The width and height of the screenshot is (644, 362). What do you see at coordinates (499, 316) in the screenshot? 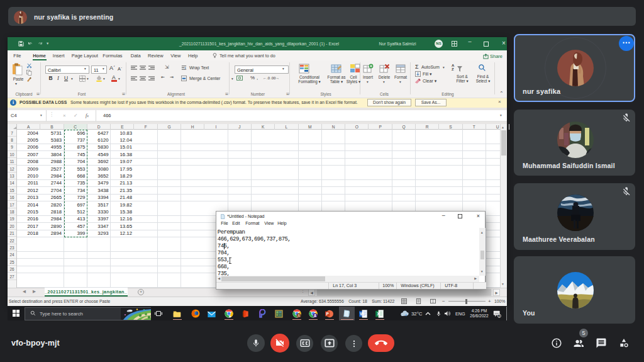
I see `svg-text: 2` at bounding box center [499, 316].